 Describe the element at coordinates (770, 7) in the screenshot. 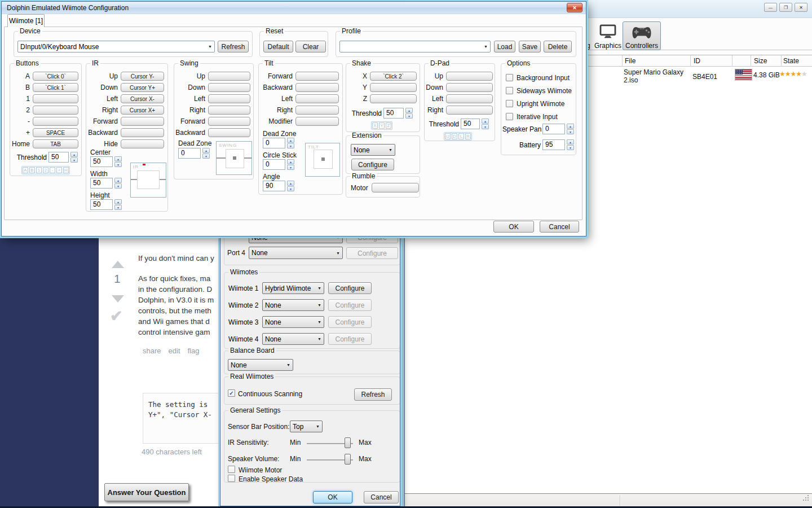

I see `minimize-button: —` at that location.